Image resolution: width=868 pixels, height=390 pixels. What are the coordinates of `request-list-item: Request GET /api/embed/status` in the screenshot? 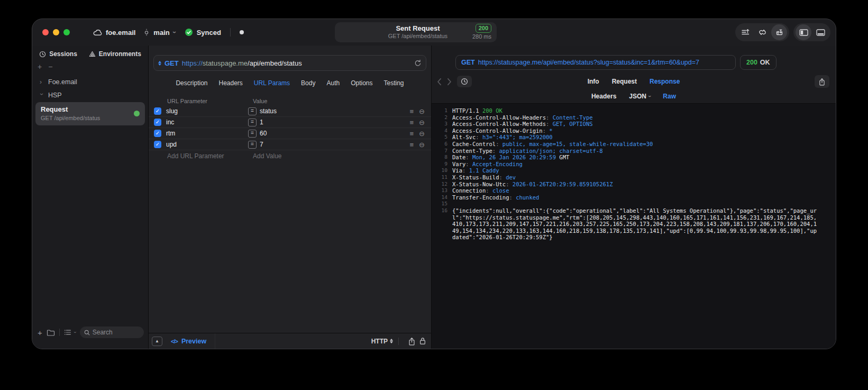 It's located at (90, 114).